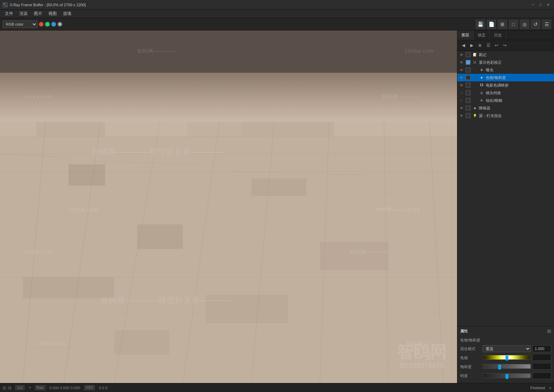  I want to click on settings-button: ☰, so click(547, 24).